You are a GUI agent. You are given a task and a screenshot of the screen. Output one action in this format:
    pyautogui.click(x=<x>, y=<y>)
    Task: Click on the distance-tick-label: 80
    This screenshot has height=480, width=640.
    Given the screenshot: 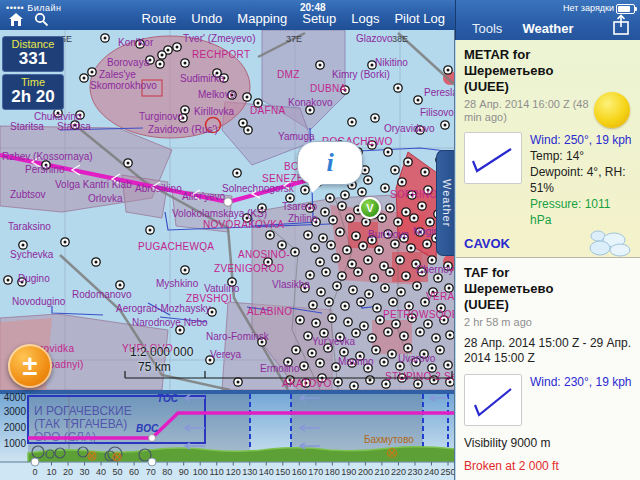 What is the action you would take?
    pyautogui.click(x=167, y=472)
    